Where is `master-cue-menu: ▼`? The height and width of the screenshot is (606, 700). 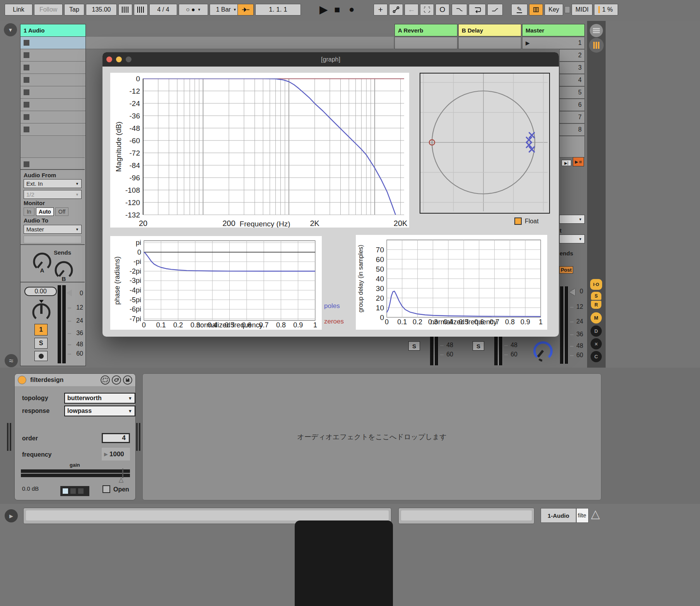 master-cue-menu: ▼ is located at coordinates (572, 239).